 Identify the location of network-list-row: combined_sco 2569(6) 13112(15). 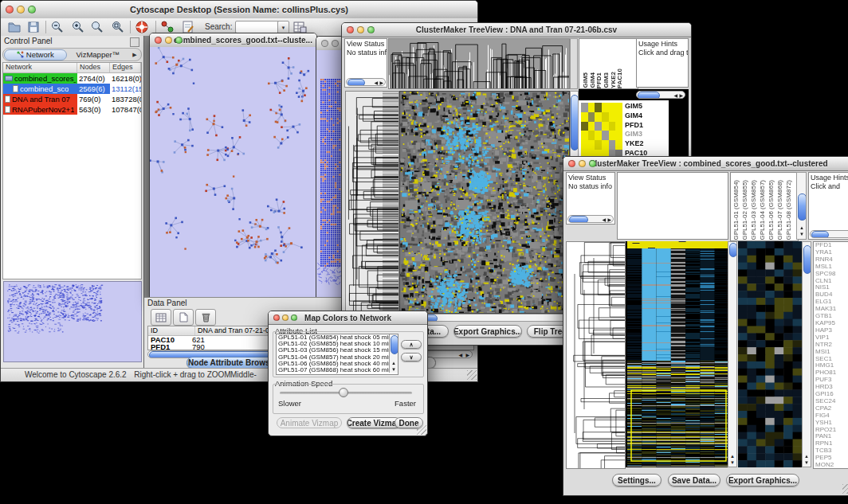
(72, 89).